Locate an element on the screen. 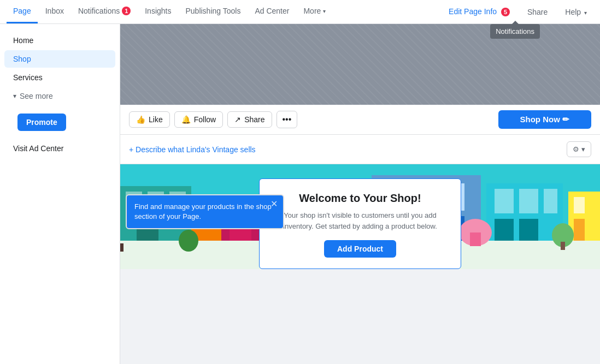 The width and height of the screenshot is (600, 364). describe-link: + Describe what Linda's Vintage sells is located at coordinates (192, 150).